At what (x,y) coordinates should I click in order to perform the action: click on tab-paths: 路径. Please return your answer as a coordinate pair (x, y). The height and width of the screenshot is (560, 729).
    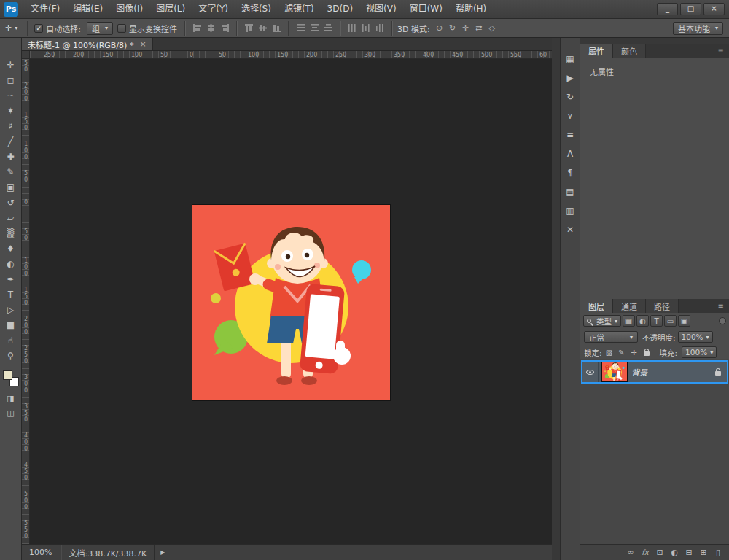
    Looking at the image, I should click on (662, 306).